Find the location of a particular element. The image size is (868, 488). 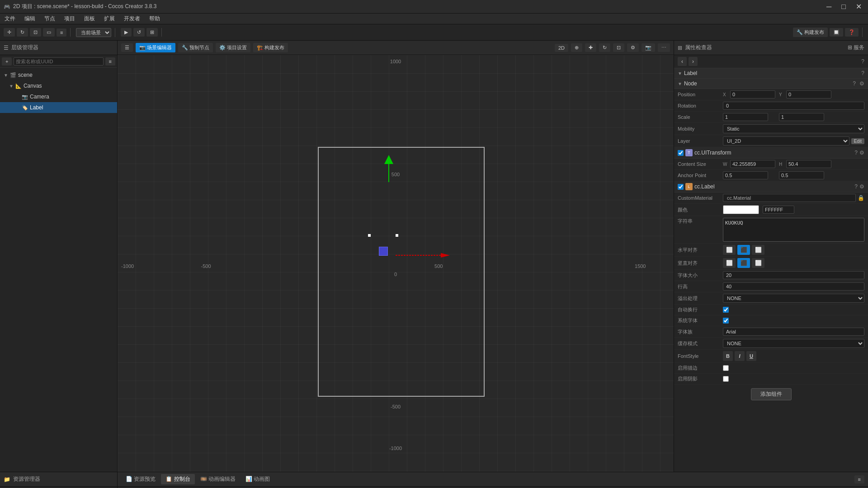

tab-console: 📋 控制台 is located at coordinates (178, 479).